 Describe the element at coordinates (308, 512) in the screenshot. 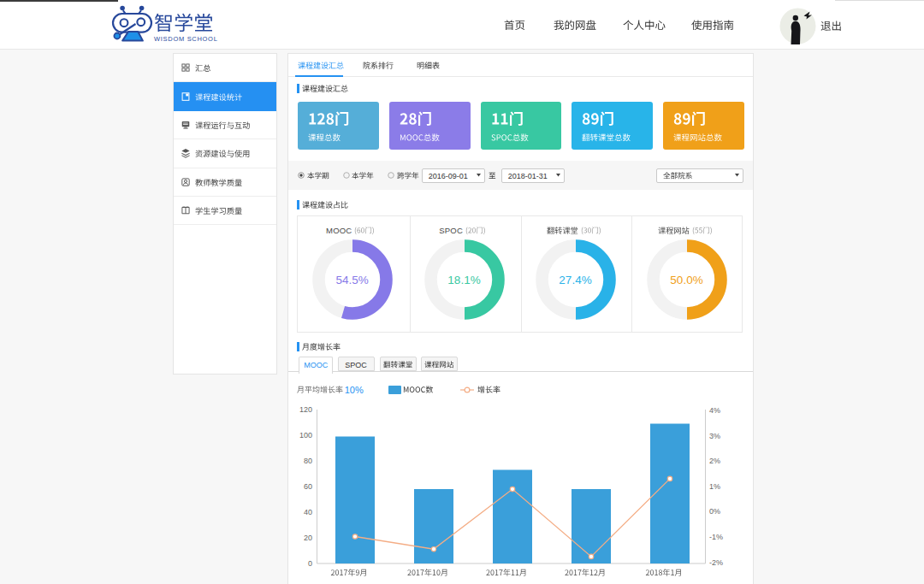

I see `svg-text: 40` at that location.